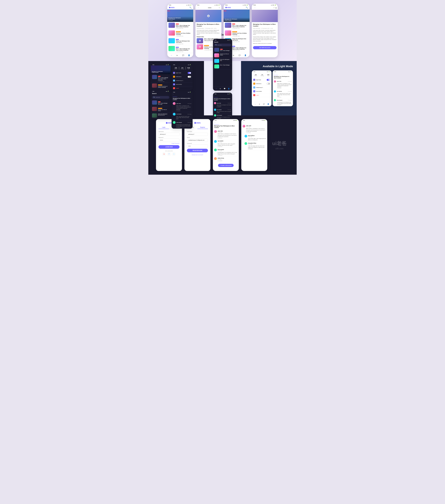 The image size is (445, 504). I want to click on back-dark: ←, so click(182, 94).